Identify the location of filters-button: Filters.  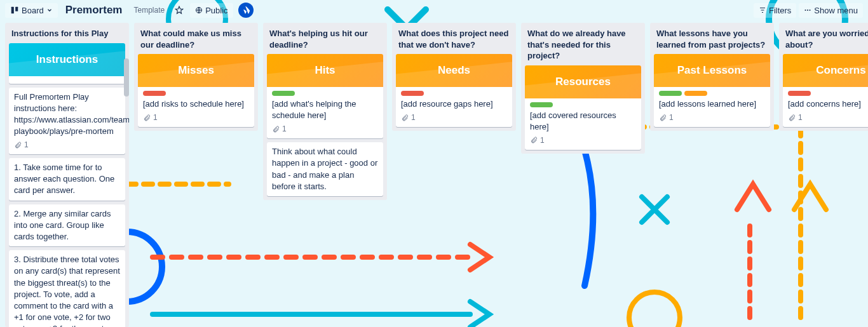
(775, 10).